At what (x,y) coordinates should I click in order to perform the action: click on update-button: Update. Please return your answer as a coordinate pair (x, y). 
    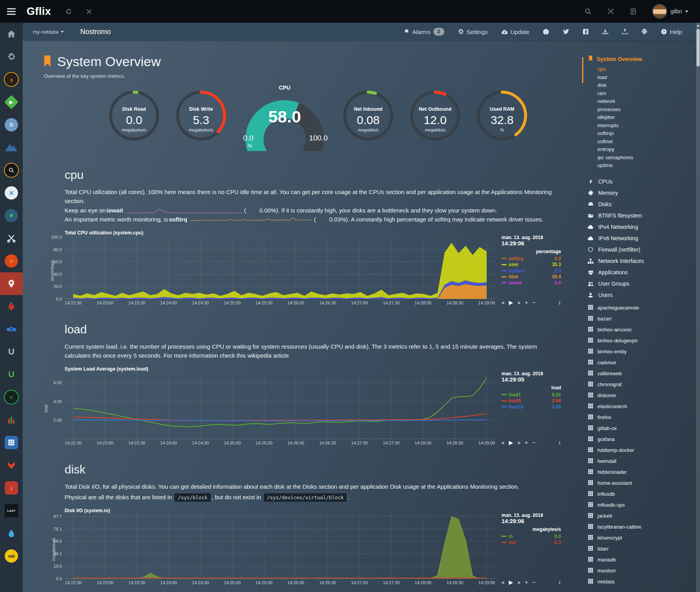
    Looking at the image, I should click on (515, 32).